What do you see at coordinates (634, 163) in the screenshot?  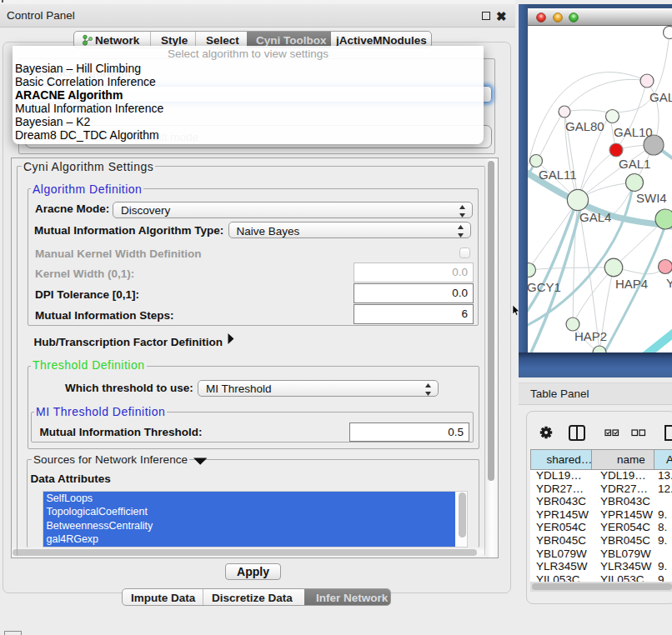 I see `svg-text: GAL1` at bounding box center [634, 163].